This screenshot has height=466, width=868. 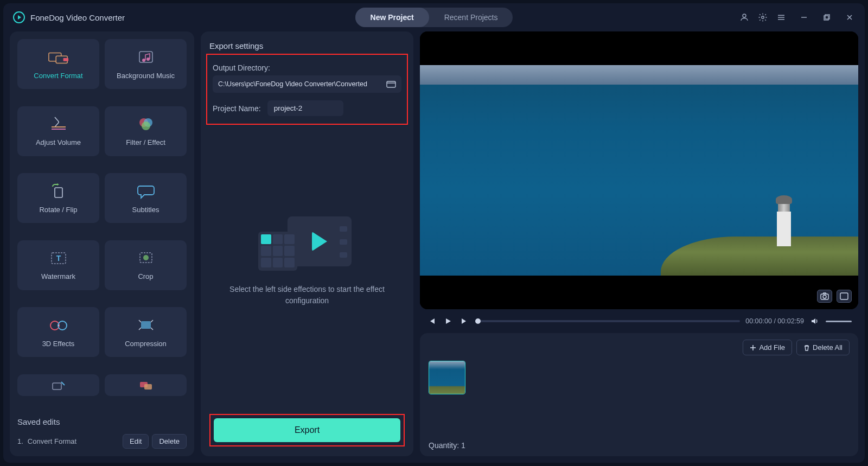 I want to click on output-directory-field: C:\Users\pc\FoneDog Video Converter\Conv…, so click(x=307, y=84).